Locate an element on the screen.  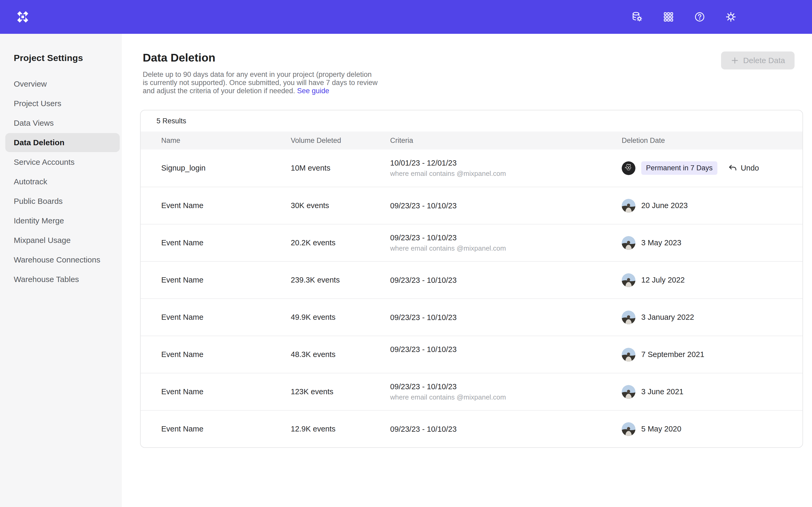
top-navigation-bar is located at coordinates (406, 17).